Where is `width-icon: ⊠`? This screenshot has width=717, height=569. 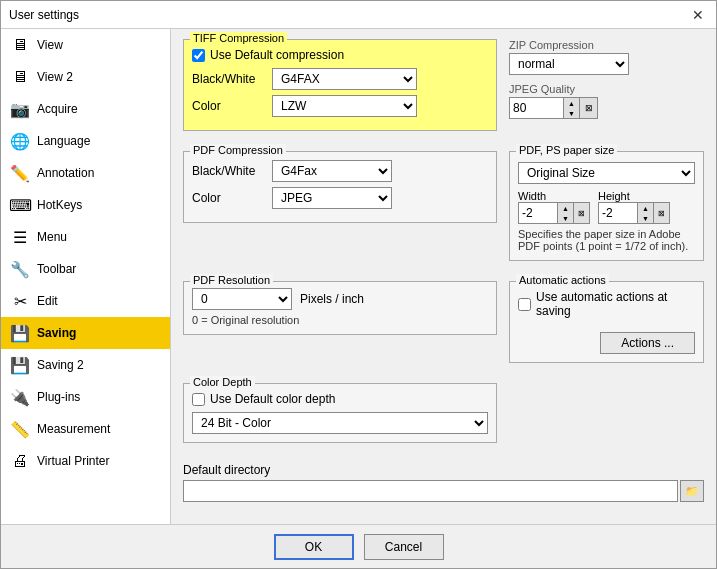 width-icon: ⊠ is located at coordinates (582, 213).